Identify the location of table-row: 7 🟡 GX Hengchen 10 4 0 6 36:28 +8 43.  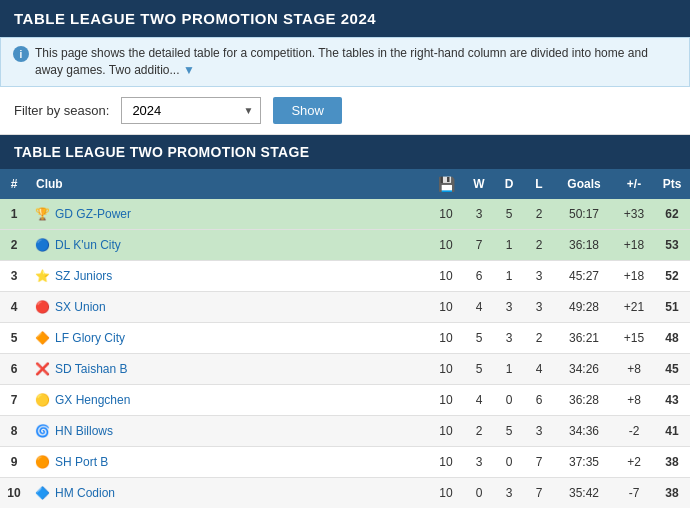
(345, 400).